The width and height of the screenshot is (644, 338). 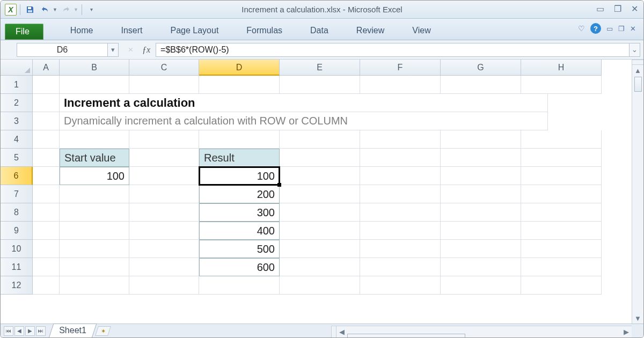 What do you see at coordinates (239, 212) in the screenshot?
I see `cell-D8: 300` at bounding box center [239, 212].